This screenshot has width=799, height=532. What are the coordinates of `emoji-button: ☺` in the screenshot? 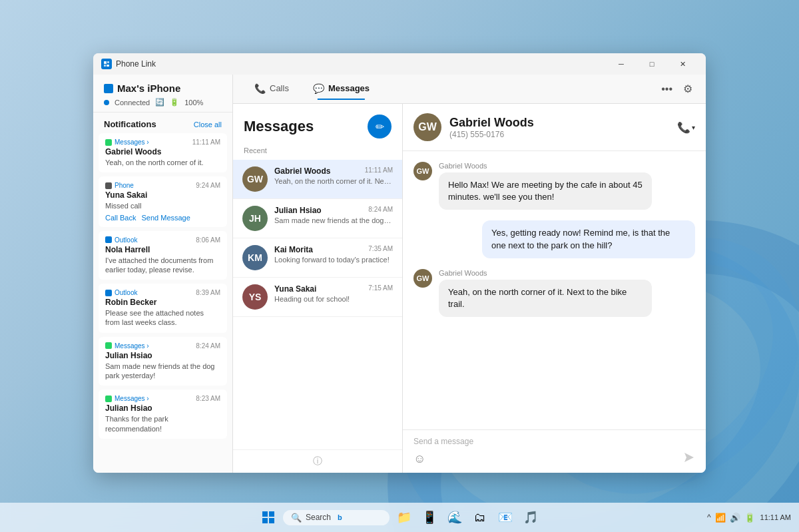 It's located at (419, 459).